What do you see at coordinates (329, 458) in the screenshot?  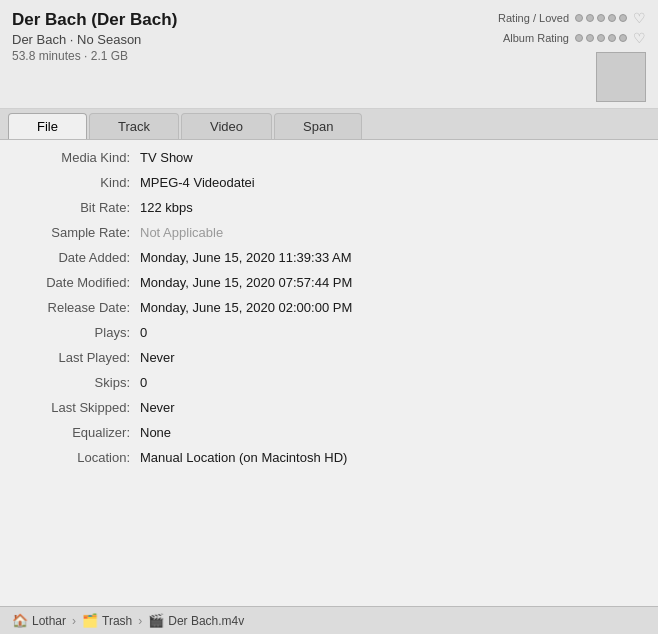 I see `info-row: Location:Manual Location (on Macintosh H…` at bounding box center [329, 458].